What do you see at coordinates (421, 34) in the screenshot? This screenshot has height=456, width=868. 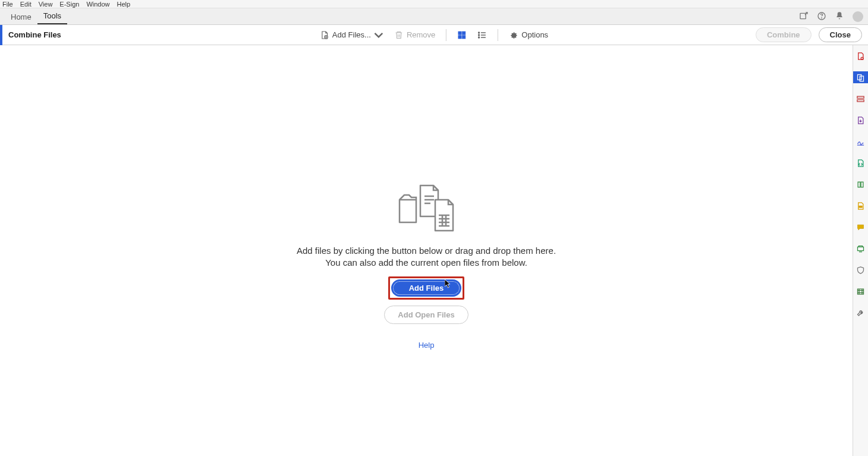 I see `remove-label: Remove` at bounding box center [421, 34].